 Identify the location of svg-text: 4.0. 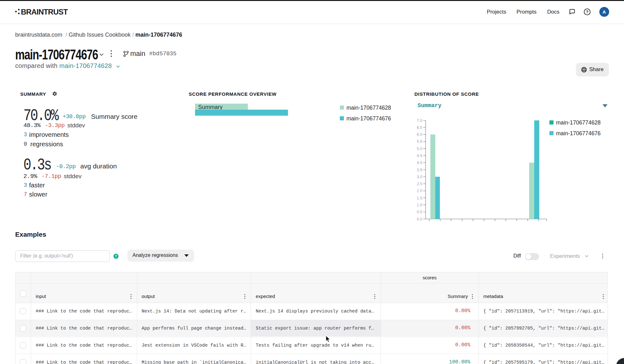
(420, 163).